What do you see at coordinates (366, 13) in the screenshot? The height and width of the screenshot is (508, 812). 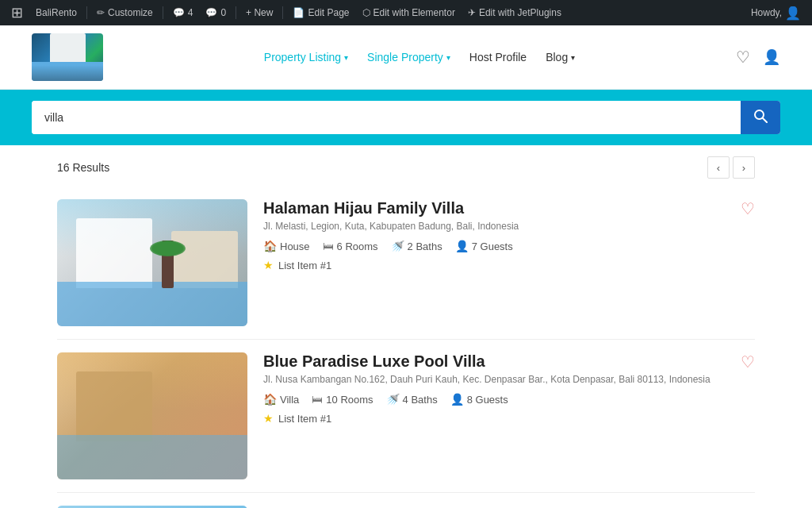 I see `elementor-icon: ⬡` at bounding box center [366, 13].